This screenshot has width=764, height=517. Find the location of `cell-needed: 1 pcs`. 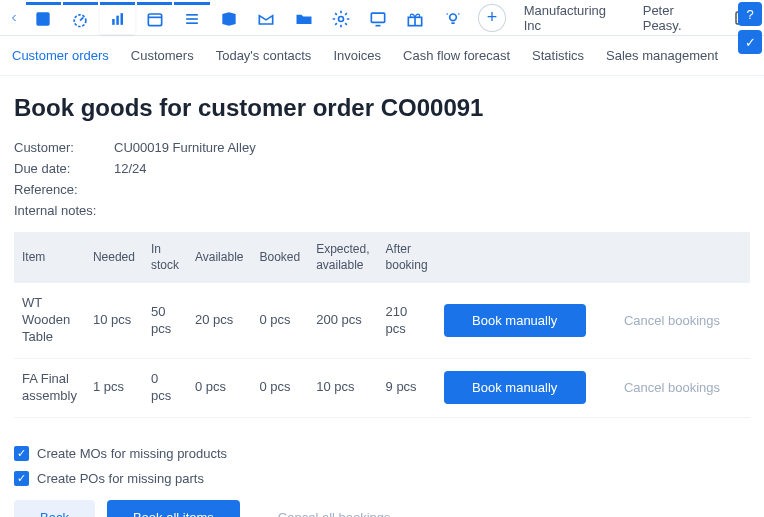

cell-needed: 1 pcs is located at coordinates (114, 388).